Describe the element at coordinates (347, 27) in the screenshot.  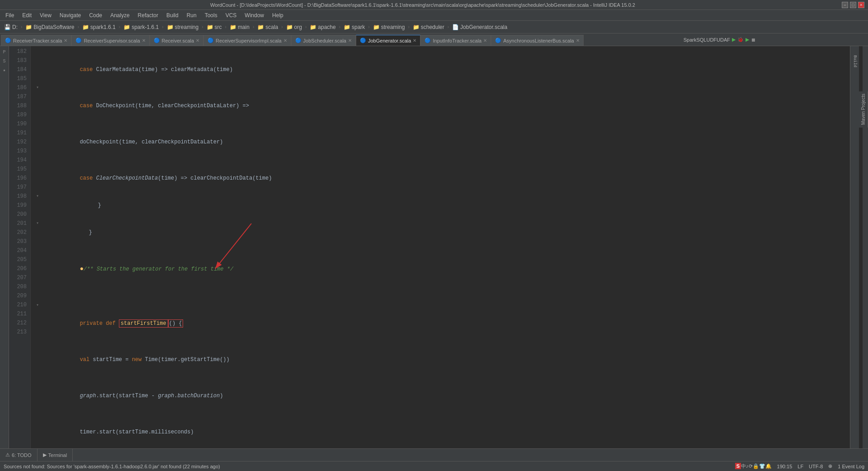
I see `folder-icon-10: 📁` at that location.